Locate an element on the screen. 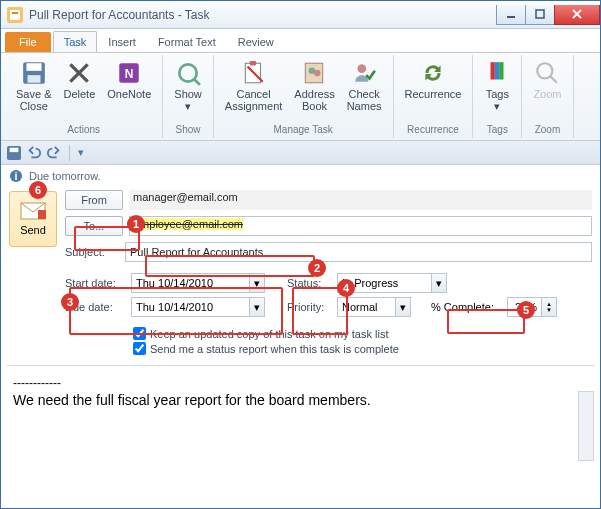 The height and width of the screenshot is (509, 601). onenote-button: NOneNote is located at coordinates (129, 80).